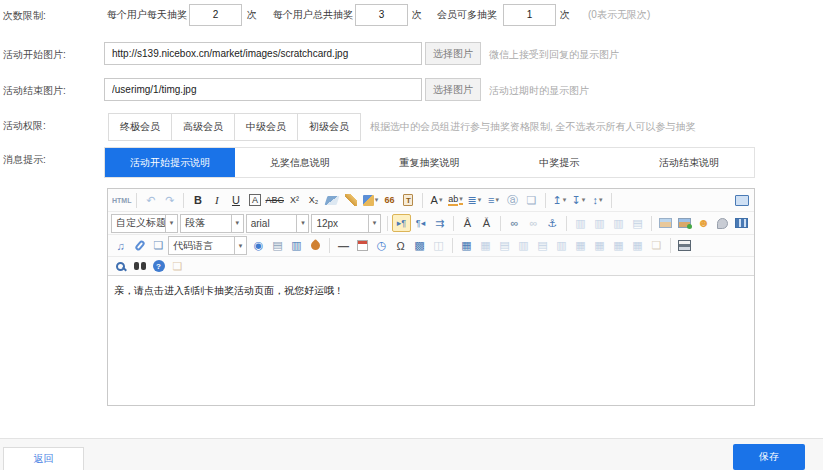 The height and width of the screenshot is (470, 823). I want to click on insert-row-icon: ▤, so click(504, 246).